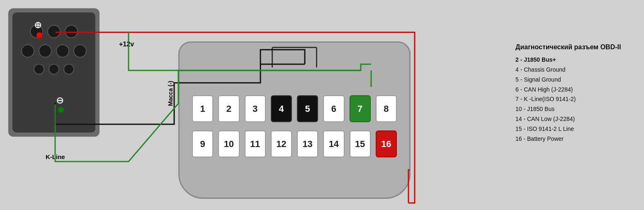 The width and height of the screenshot is (644, 210). What do you see at coordinates (574, 90) in the screenshot?
I see `info-pin6: 6 - CAN High (J-2284)` at bounding box center [574, 90].